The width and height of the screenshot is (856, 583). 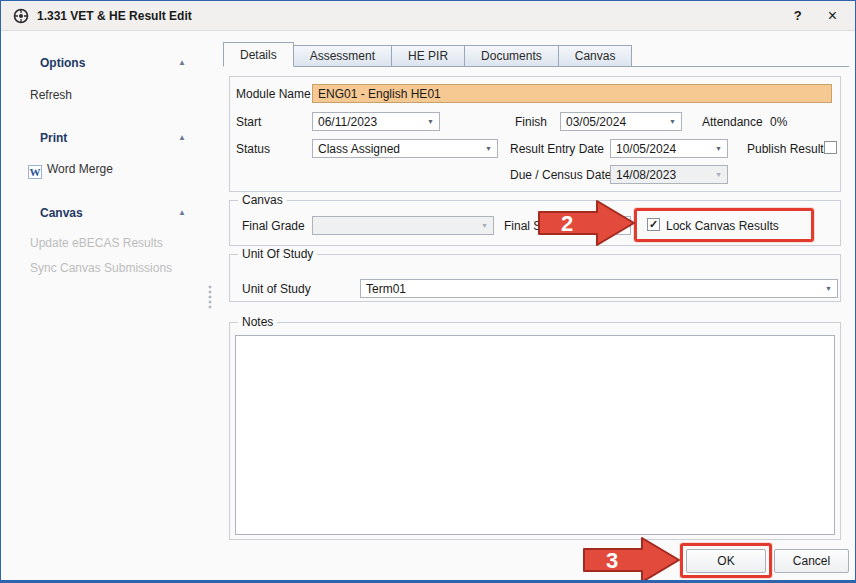 I want to click on final-grade-label: Final Grade, so click(x=274, y=226).